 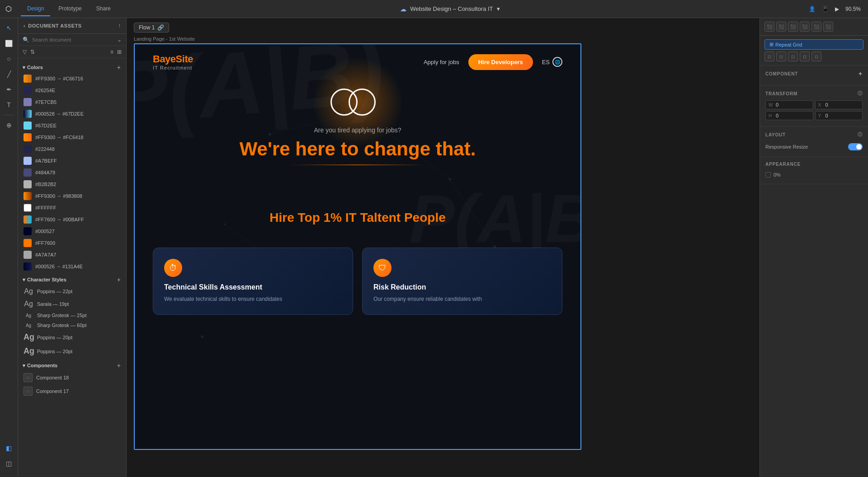 I want to click on list-item: Ag Sarala — 19pt, so click(x=72, y=304).